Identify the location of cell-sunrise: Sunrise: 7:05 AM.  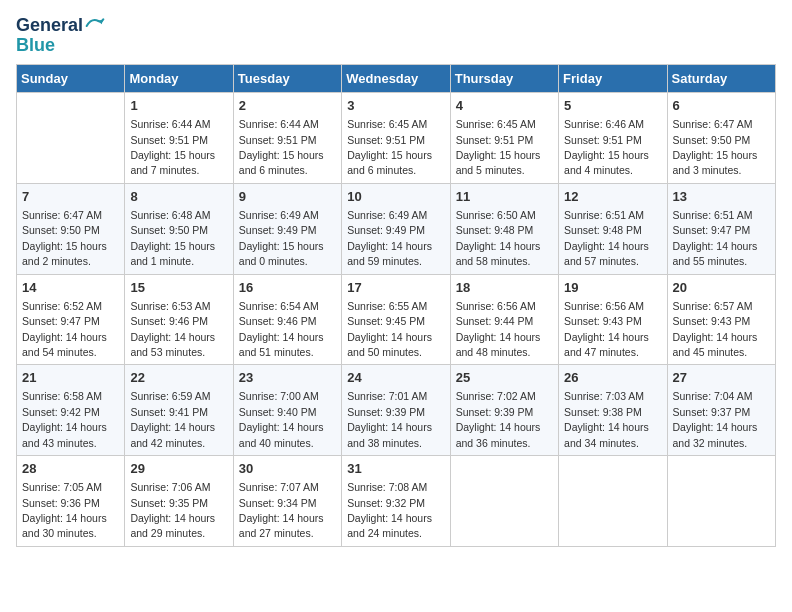
(62, 487).